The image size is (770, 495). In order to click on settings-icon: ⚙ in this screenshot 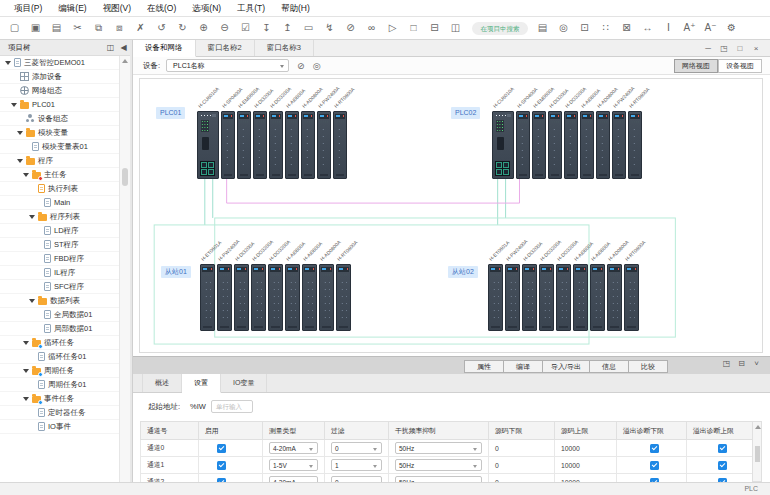, I will do `click(732, 28)`.